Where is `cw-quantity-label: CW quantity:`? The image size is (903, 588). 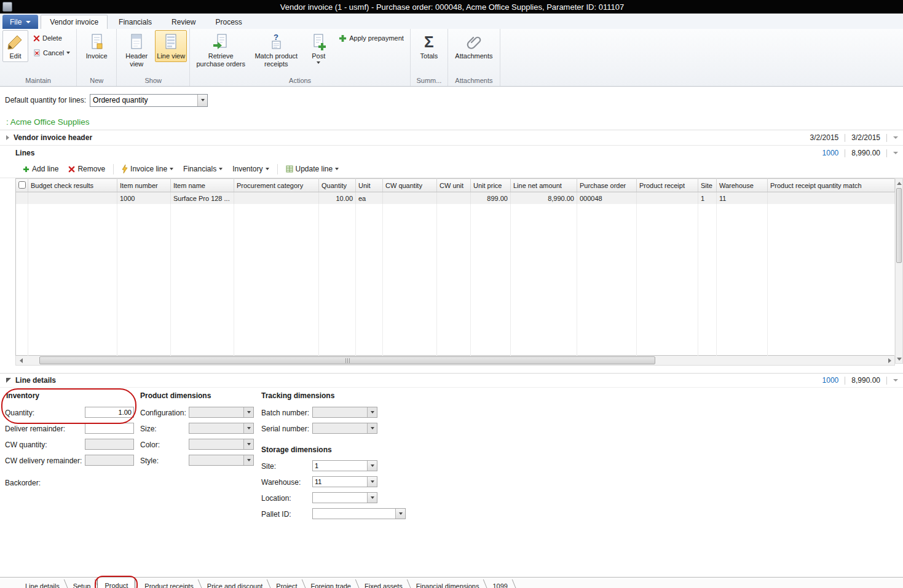
cw-quantity-label: CW quantity: is located at coordinates (26, 445).